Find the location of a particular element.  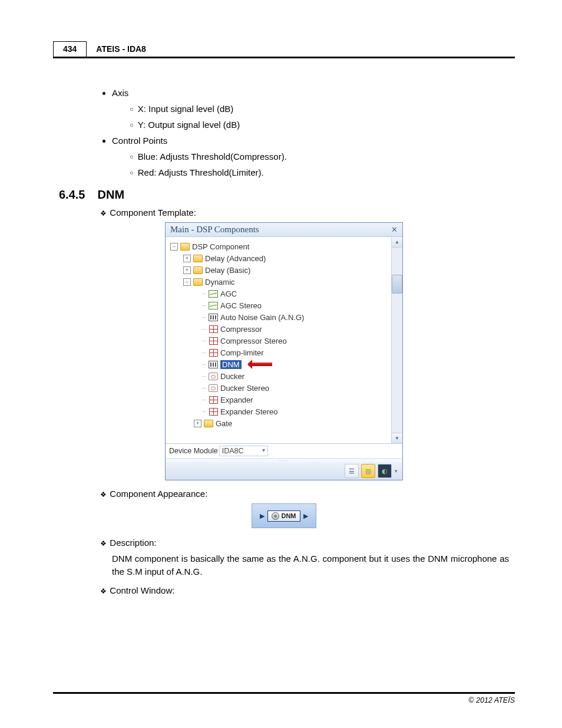

tree-node-delay-basic: + Delay (Basic) is located at coordinates (279, 270).